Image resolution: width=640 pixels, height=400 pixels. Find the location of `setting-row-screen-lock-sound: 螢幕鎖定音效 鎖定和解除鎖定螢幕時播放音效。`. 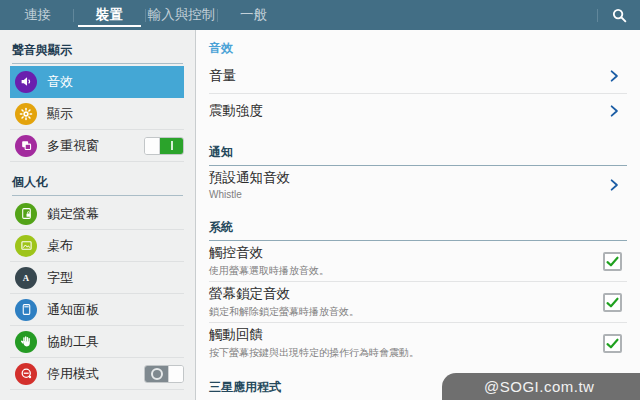

setting-row-screen-lock-sound: 螢幕鎖定音效 鎖定和解除鎖定螢幕時播放音效。 is located at coordinates (418, 302).